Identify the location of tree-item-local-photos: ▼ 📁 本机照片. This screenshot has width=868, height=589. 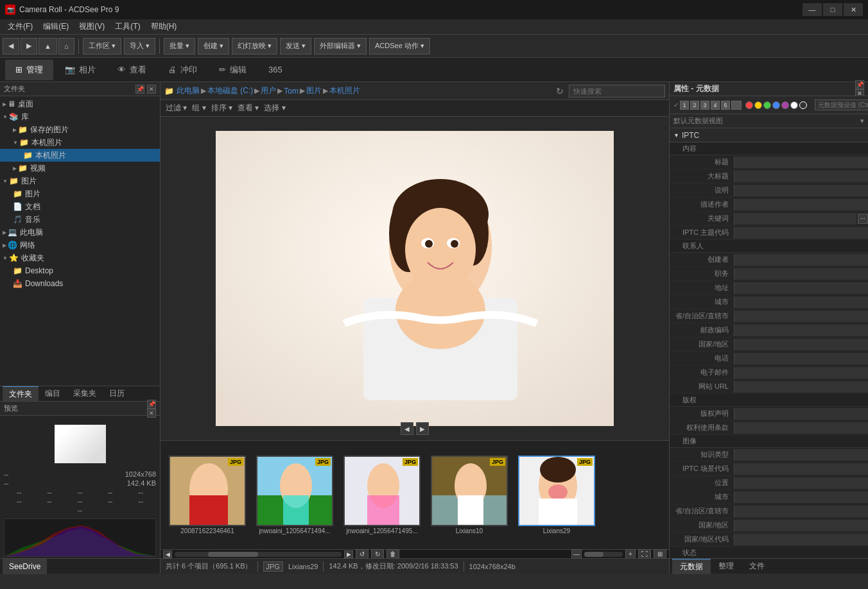
(80, 142).